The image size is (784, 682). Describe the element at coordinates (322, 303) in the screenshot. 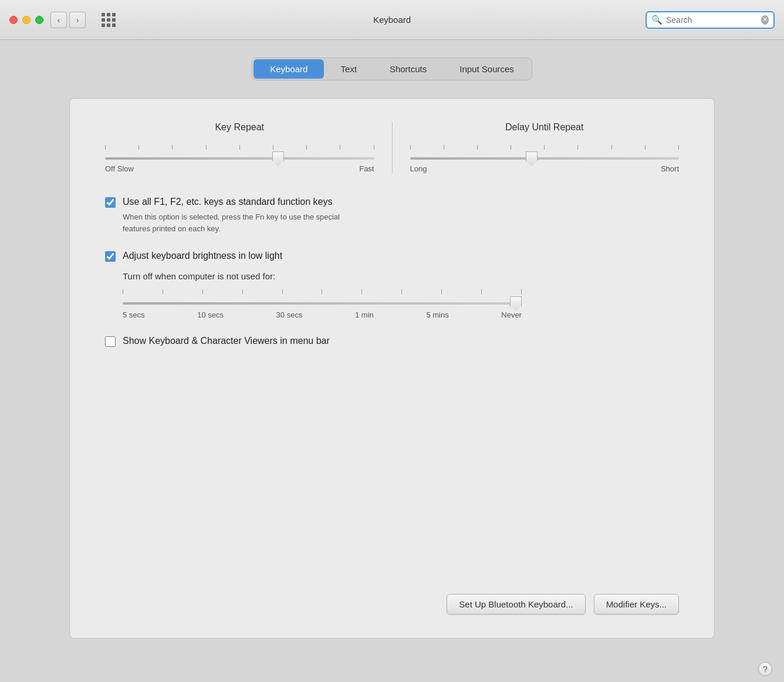

I see `brightness-slider` at that location.